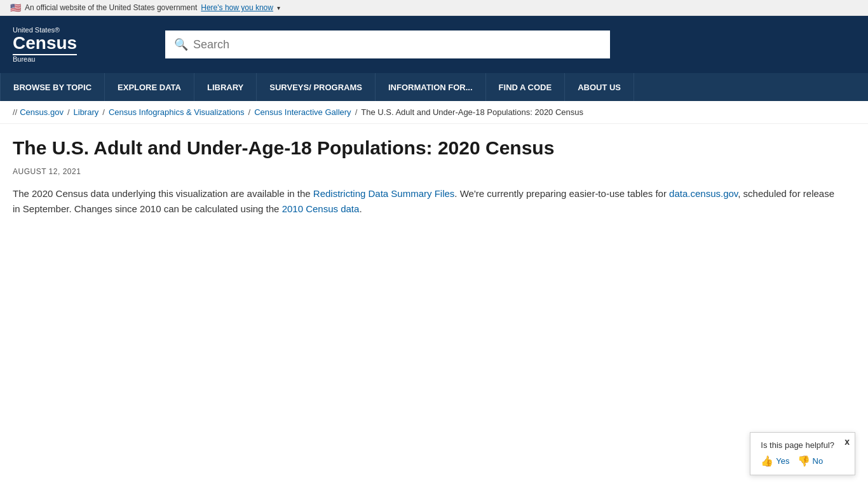  I want to click on breadcrumb-infographics: Census Infographics & Visualizations, so click(177, 112).